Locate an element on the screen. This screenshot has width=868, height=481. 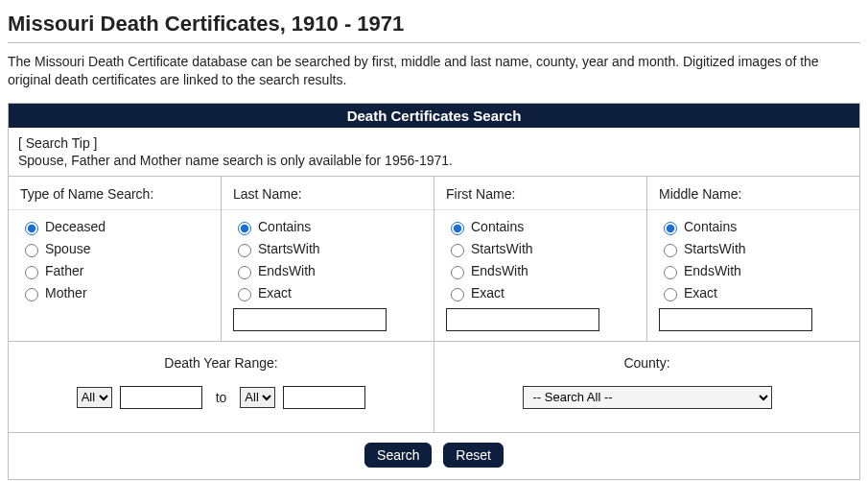
middle-name-endswith-input is located at coordinates (670, 273).